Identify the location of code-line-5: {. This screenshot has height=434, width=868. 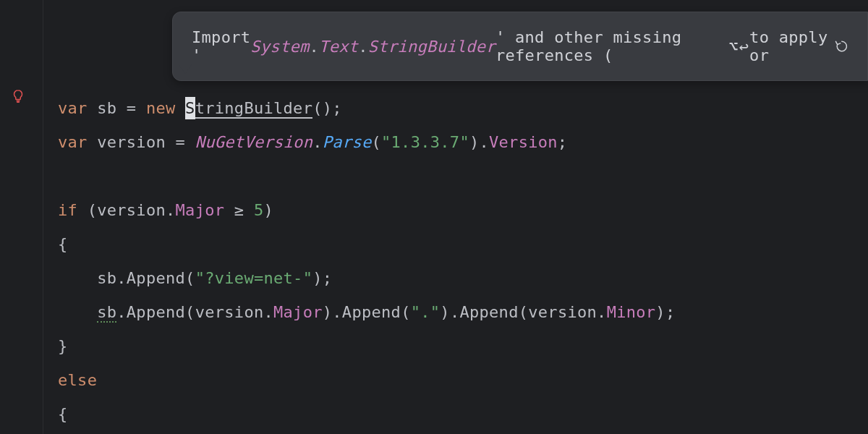
(463, 244).